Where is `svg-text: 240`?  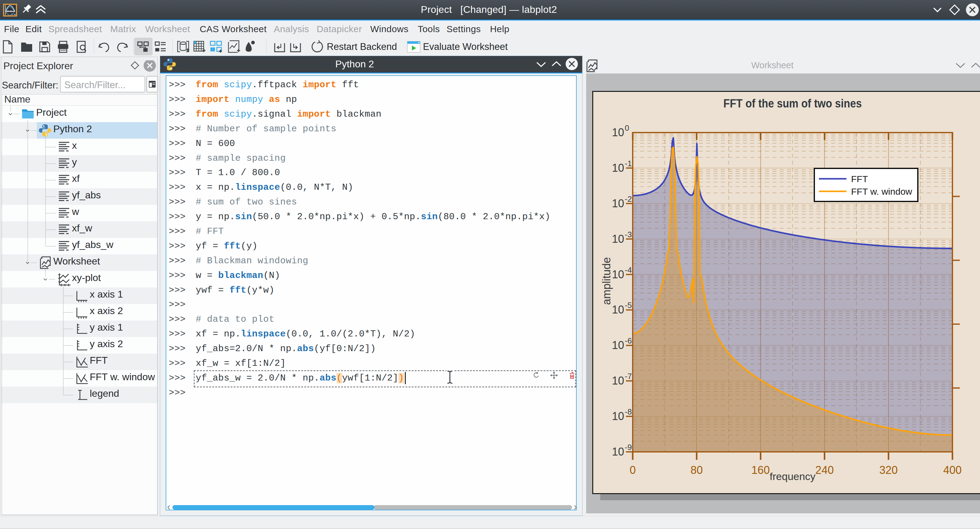
svg-text: 240 is located at coordinates (824, 470).